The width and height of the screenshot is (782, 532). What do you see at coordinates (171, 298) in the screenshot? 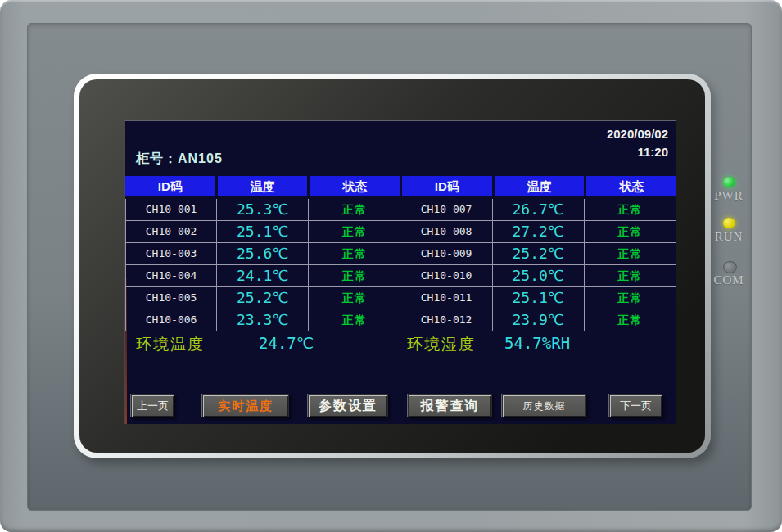
I see `cell-channel-id: CH10-005` at bounding box center [171, 298].